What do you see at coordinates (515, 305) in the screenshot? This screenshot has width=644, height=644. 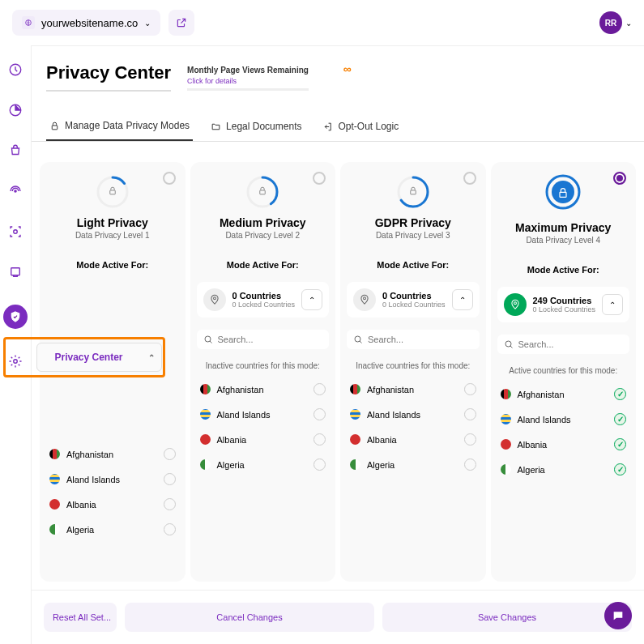 I see `countries-pin-icon` at bounding box center [515, 305].